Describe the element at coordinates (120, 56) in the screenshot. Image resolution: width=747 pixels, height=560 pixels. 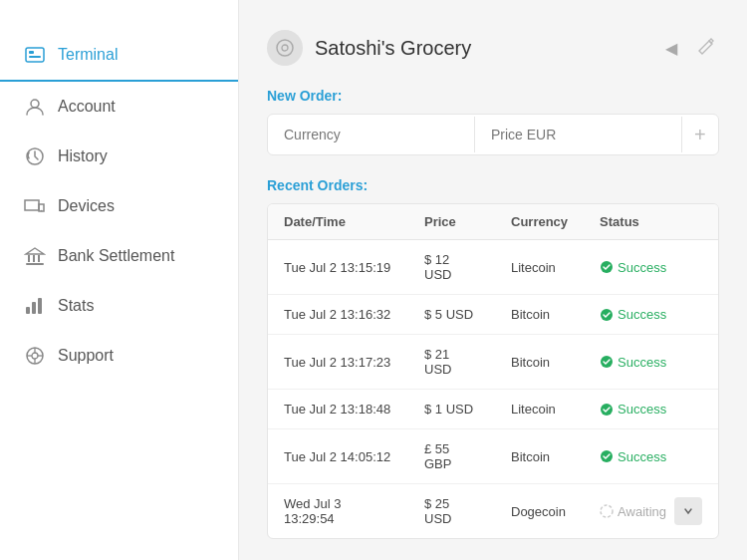
I see `sidebar-item-terminal: Terminal` at that location.